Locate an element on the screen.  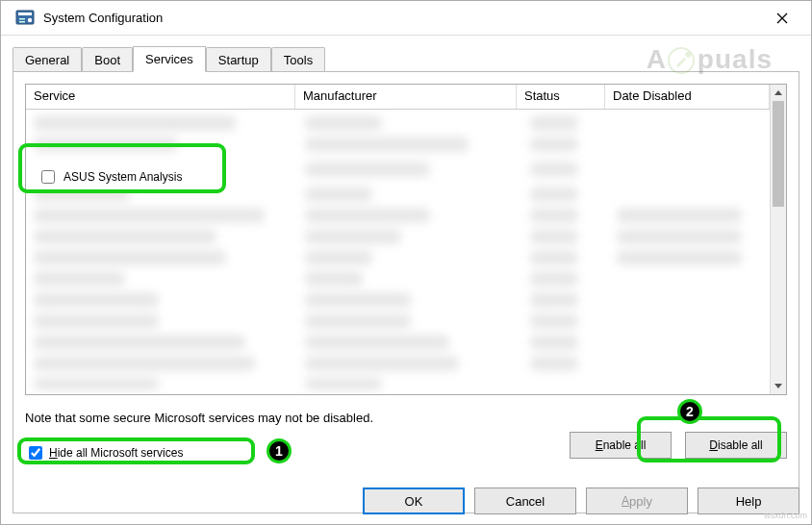
tab-services: Services is located at coordinates (169, 60).